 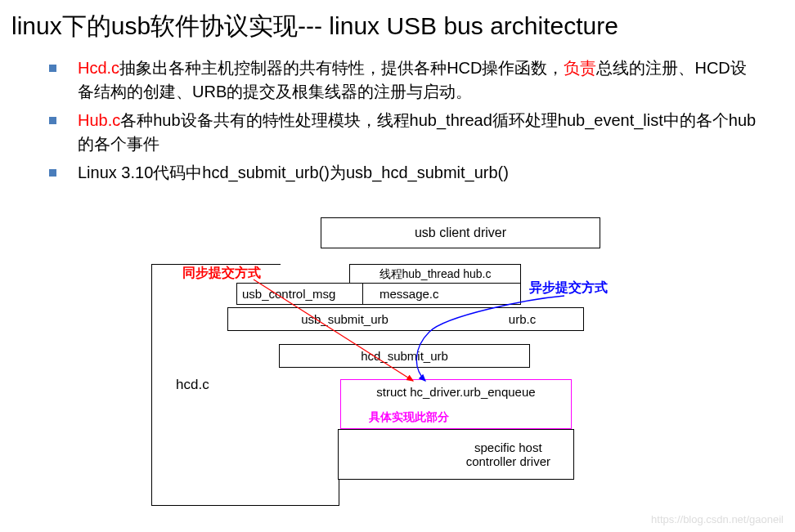 I want to click on bullet-item: Hub.c各种hub设备共有的特性处理模块，线程hub_thread循环处理hu…, so click(x=406, y=132).